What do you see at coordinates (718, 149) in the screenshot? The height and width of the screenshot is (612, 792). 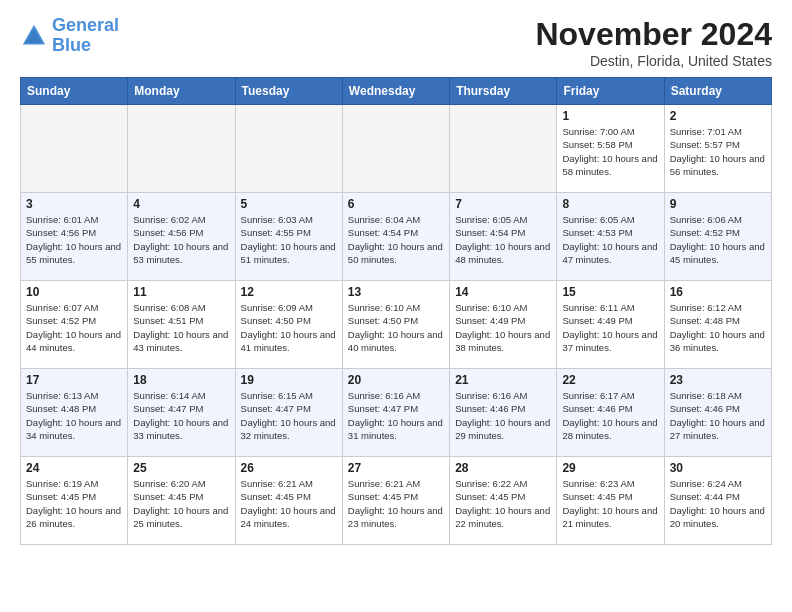 I see `calendar-cell: 2Sunrise: 7:01 AM Sunset: 5:57 PM Daylig…` at bounding box center [718, 149].